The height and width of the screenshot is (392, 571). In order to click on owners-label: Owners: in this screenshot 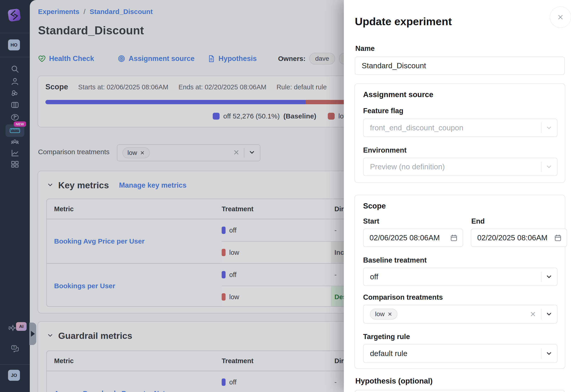, I will do `click(292, 59)`.